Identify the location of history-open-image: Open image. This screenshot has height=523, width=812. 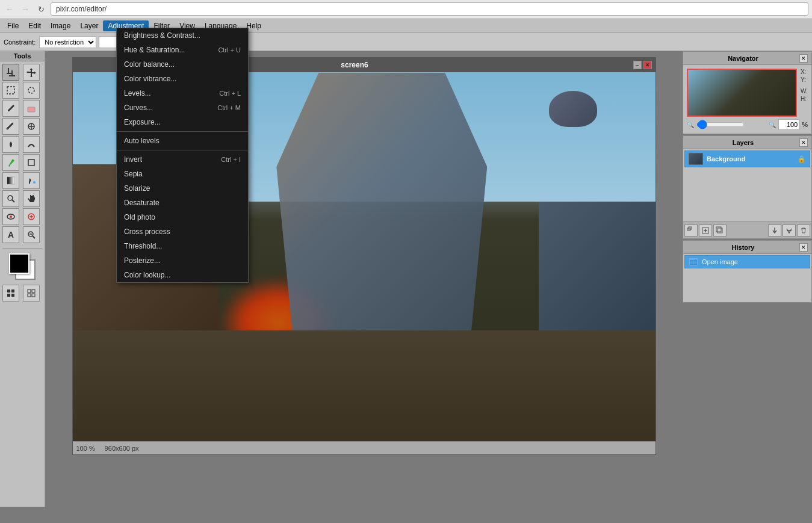
(748, 262).